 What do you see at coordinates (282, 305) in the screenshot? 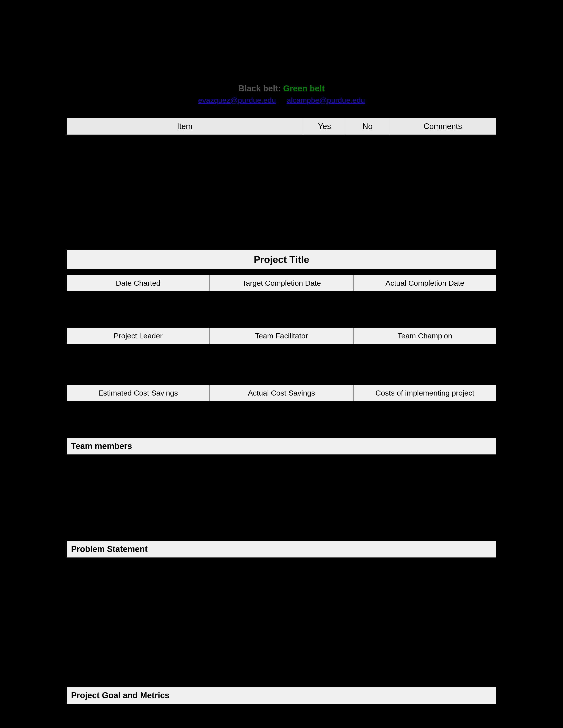
I see `dates-input-area` at bounding box center [282, 305].